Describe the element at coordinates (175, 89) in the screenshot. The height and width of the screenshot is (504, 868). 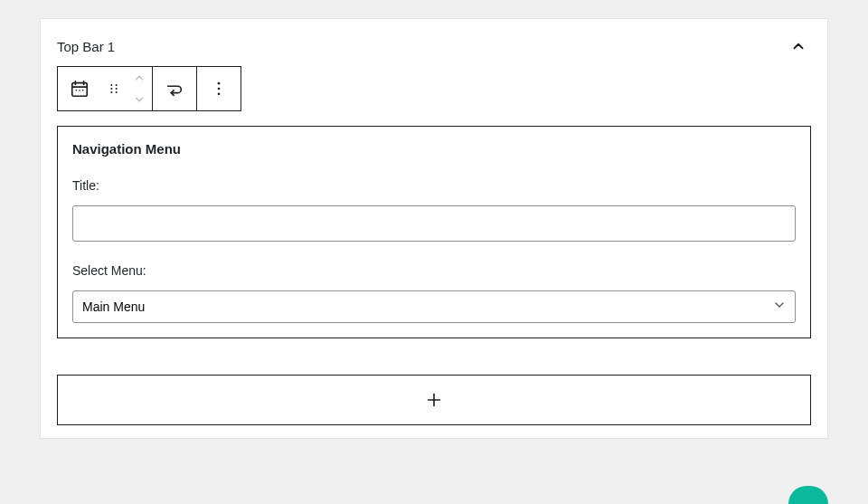
I see `transform-icon` at that location.